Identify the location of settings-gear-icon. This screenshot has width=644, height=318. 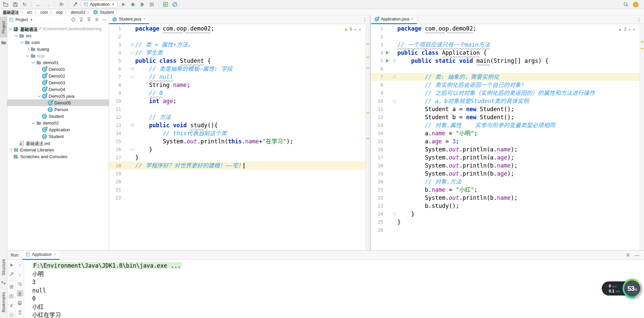
(628, 255).